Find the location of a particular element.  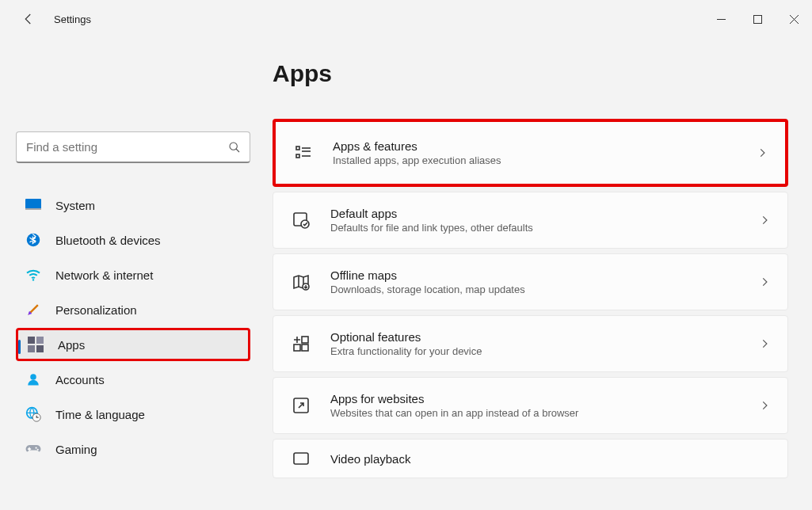

card-title: Apps for websites is located at coordinates (536, 399).